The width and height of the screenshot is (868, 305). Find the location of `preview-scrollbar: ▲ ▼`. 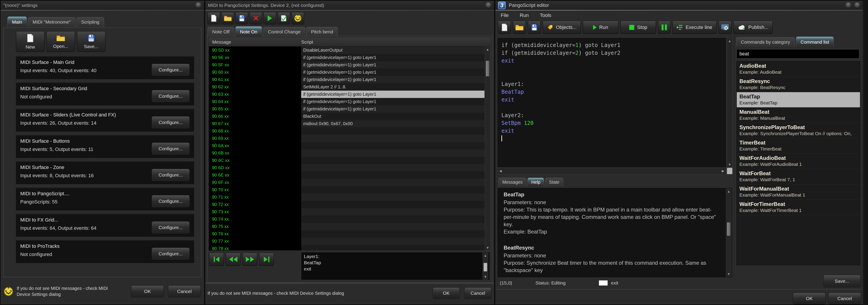

preview-scrollbar: ▲ ▼ is located at coordinates (485, 266).